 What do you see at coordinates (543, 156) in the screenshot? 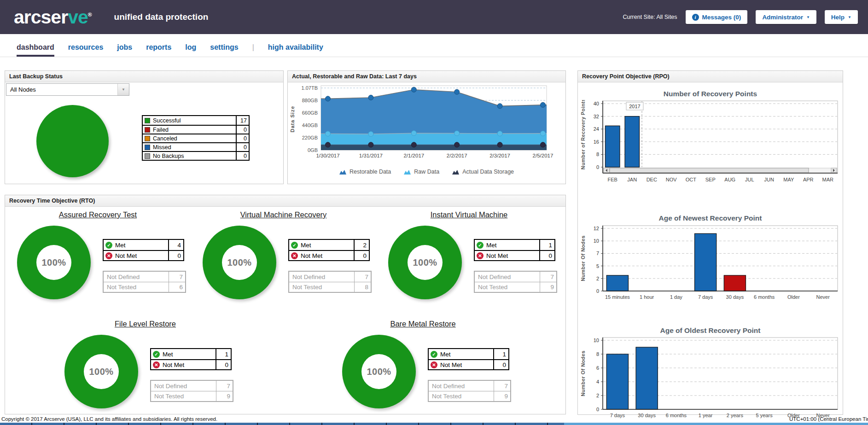
I see `svg-text: 2/5/2017` at bounding box center [543, 156].